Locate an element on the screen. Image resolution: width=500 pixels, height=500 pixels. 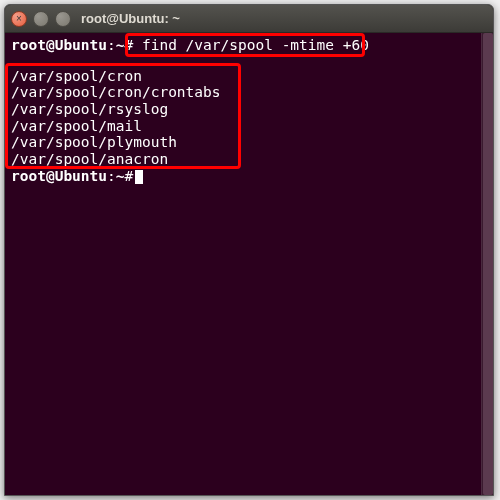
output-line: /var/spool/anacron is located at coordinates (249, 160).